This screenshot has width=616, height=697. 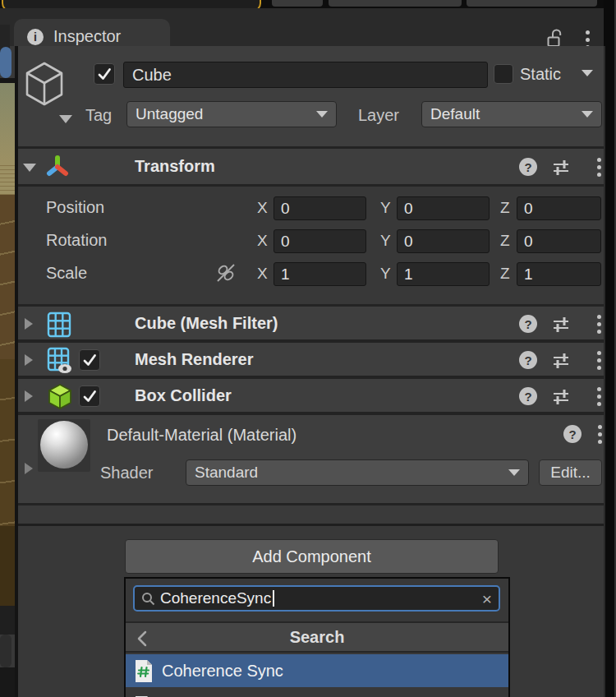 What do you see at coordinates (57, 167) in the screenshot?
I see `transform-icon` at bounding box center [57, 167].